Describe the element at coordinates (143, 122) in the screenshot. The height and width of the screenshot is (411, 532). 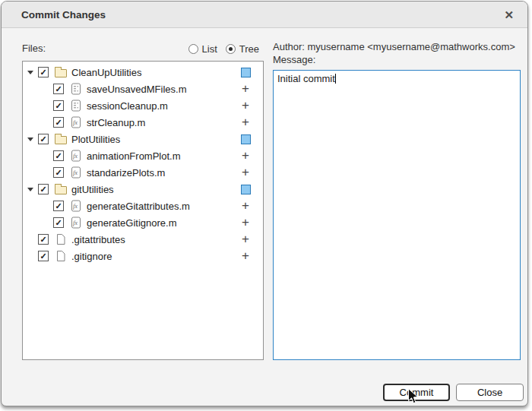
I see `tree-row: ✓fxstrCleanup.m+` at that location.